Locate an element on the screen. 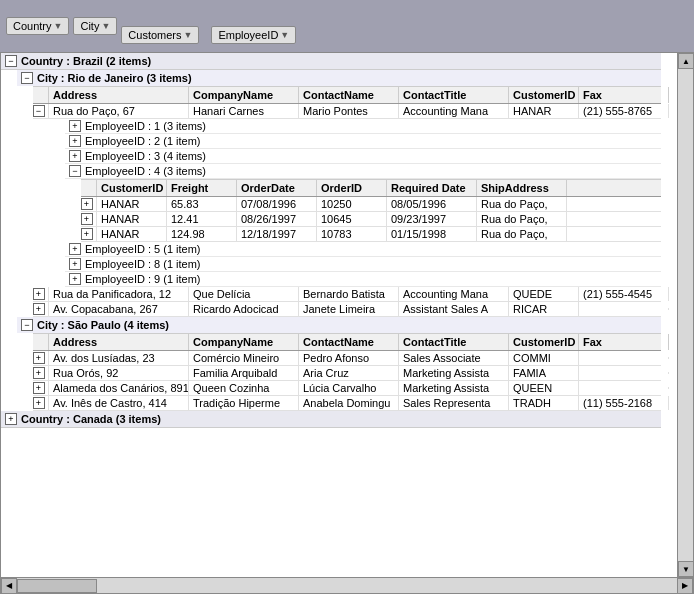 The width and height of the screenshot is (694, 594). row-quede: + Rua da Panificadora, 12 Que Delícia Be… is located at coordinates (347, 294).